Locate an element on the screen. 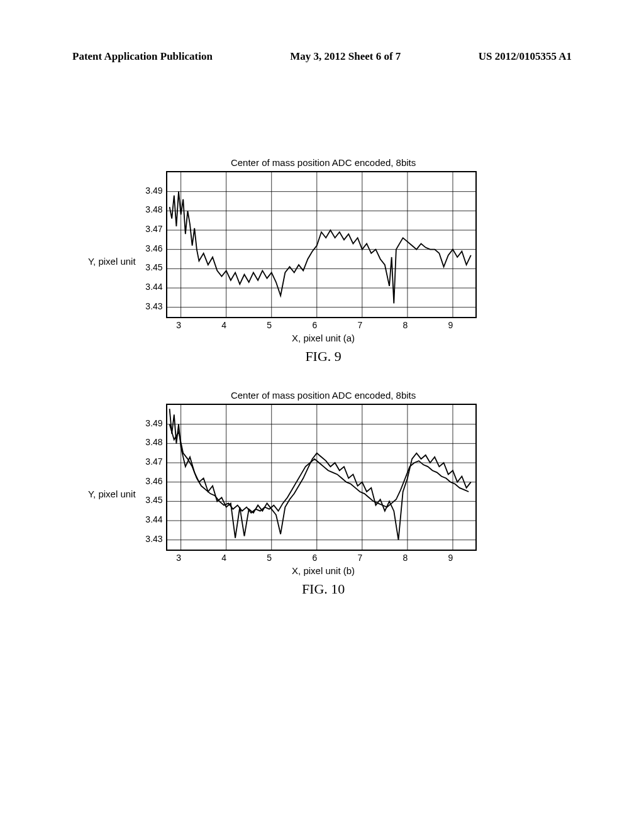 The height and width of the screenshot is (830, 644). fig10-plot is located at coordinates (321, 477).